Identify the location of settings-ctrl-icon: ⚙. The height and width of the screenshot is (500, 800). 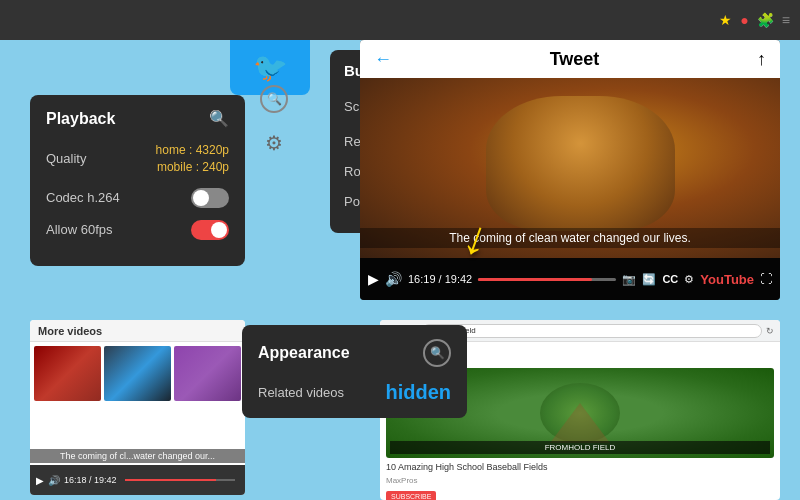
(689, 280).